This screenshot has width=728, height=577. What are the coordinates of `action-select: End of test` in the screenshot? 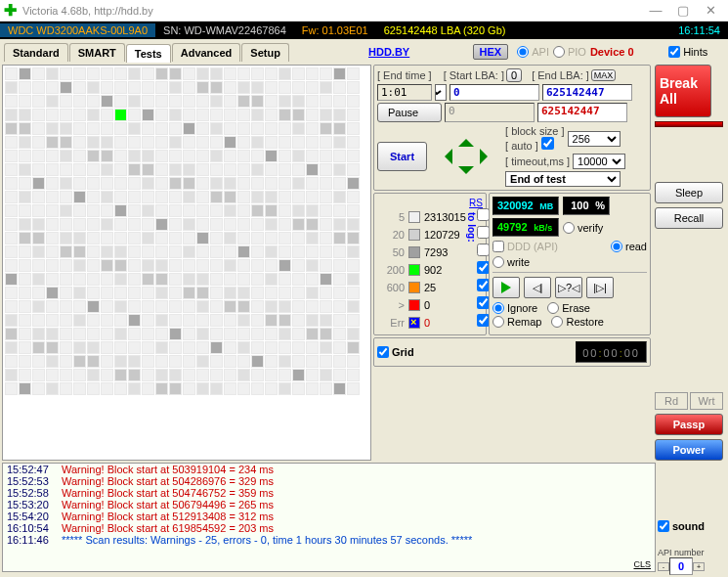 It's located at (563, 179).